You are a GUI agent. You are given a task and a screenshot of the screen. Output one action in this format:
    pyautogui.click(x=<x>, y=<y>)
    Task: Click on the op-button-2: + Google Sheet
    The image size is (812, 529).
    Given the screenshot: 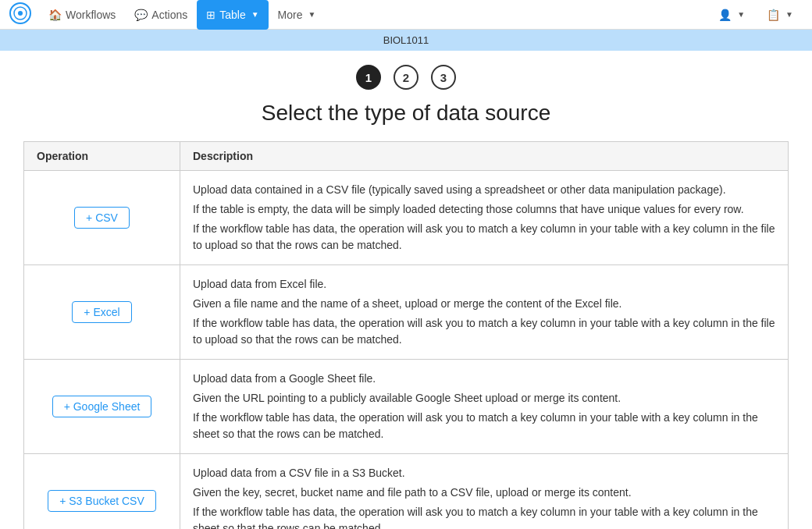 What is the action you would take?
    pyautogui.click(x=102, y=407)
    